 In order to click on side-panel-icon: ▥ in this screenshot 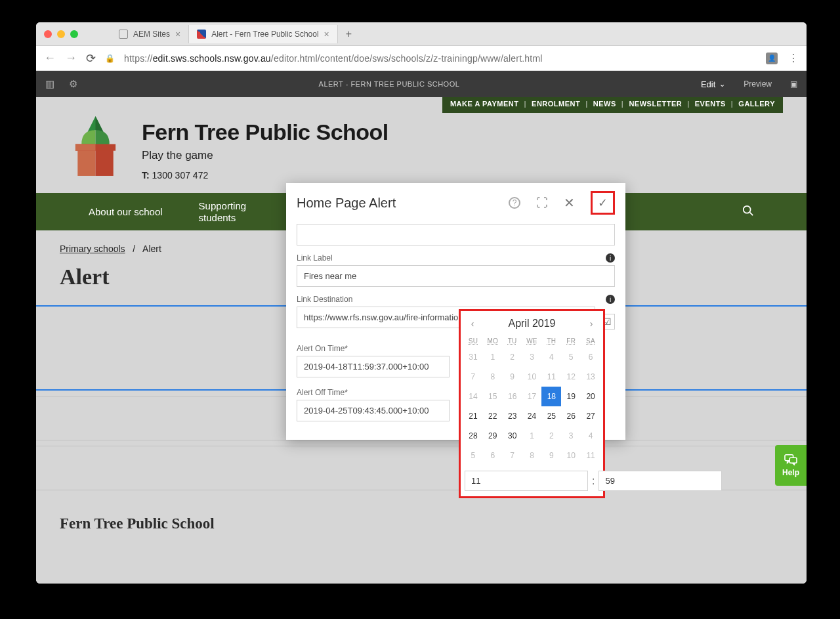, I will do `click(50, 84)`.